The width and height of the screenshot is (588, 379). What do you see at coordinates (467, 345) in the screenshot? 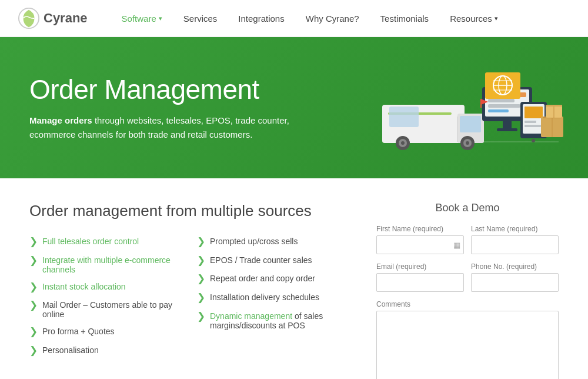
I see `comments-textarea` at bounding box center [467, 345].